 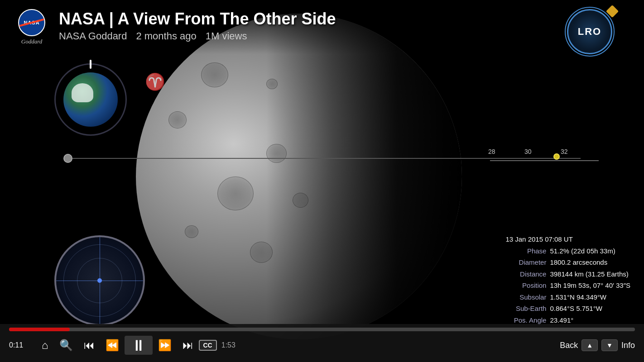 What do you see at coordinates (68, 158) in the screenshot?
I see `orbit-dot` at bounding box center [68, 158].